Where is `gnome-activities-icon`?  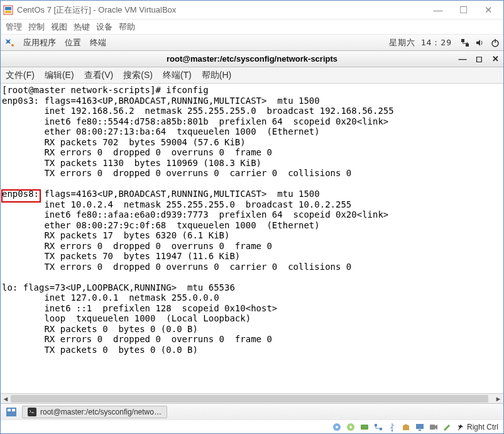
gnome-activities-icon is located at coordinates (9, 43).